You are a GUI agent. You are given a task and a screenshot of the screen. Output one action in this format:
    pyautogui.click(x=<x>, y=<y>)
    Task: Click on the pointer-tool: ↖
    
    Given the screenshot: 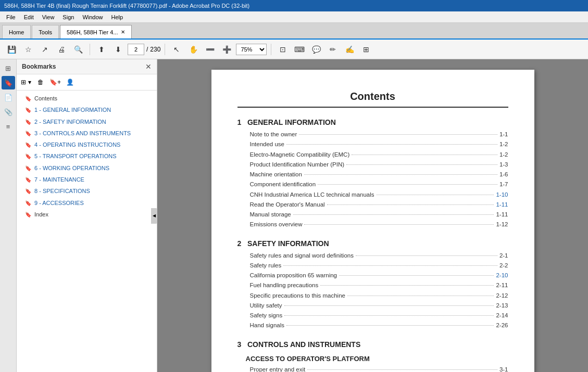 What is the action you would take?
    pyautogui.click(x=177, y=49)
    